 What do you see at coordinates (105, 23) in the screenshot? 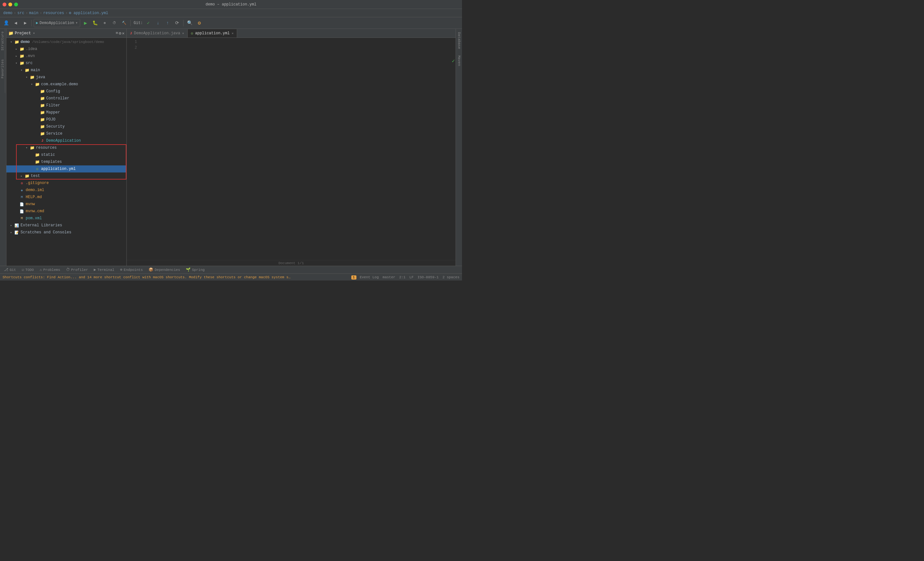
I see `coverage-button: ⊕` at bounding box center [105, 23].